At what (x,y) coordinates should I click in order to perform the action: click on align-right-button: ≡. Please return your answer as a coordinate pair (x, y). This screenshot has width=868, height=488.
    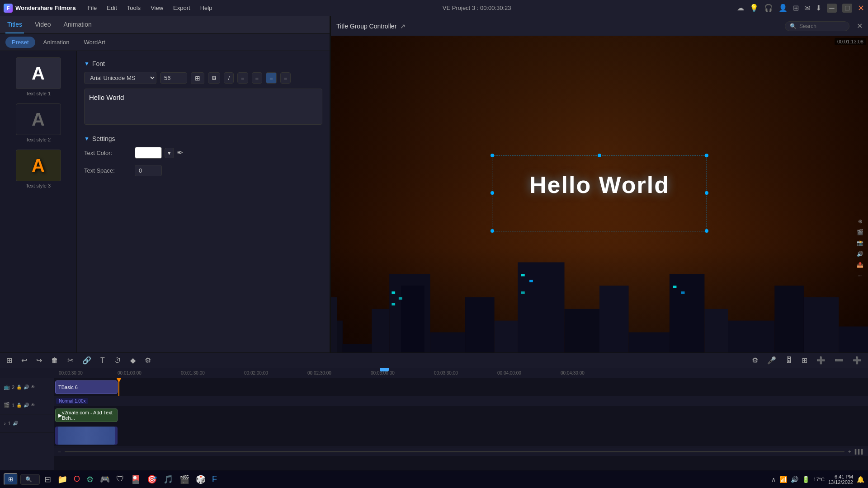
    Looking at the image, I should click on (271, 78).